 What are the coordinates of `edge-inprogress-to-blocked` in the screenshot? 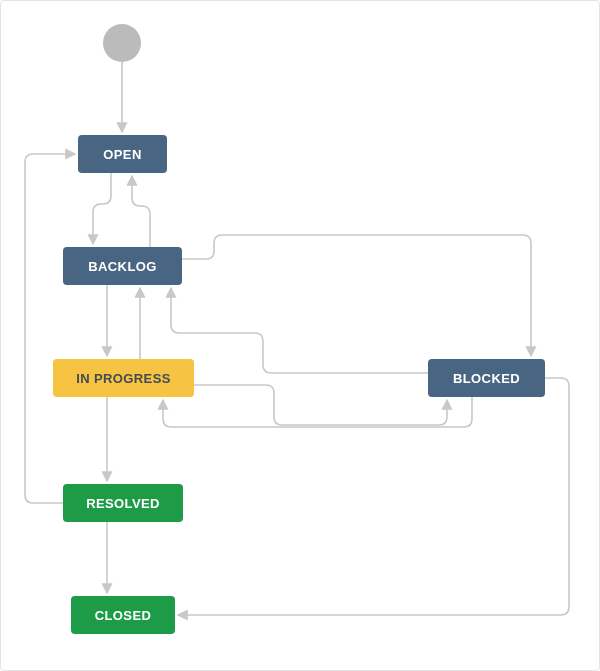 It's located at (320, 405).